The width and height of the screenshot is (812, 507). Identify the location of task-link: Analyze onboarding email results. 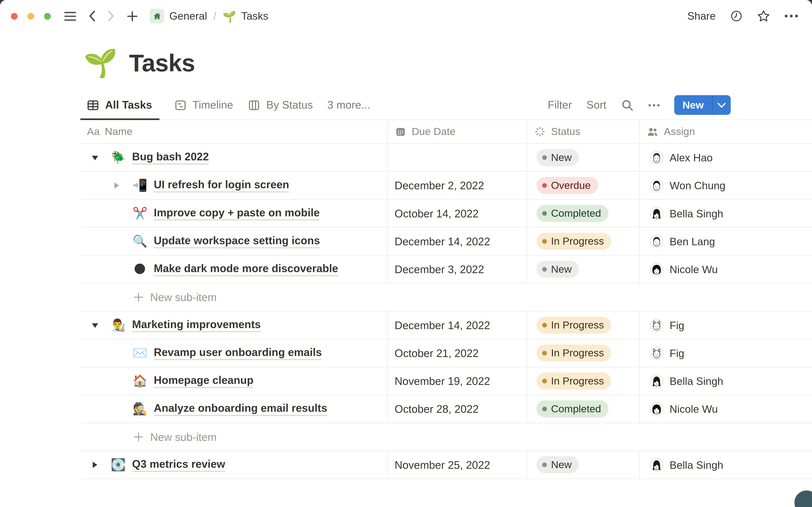
(240, 409).